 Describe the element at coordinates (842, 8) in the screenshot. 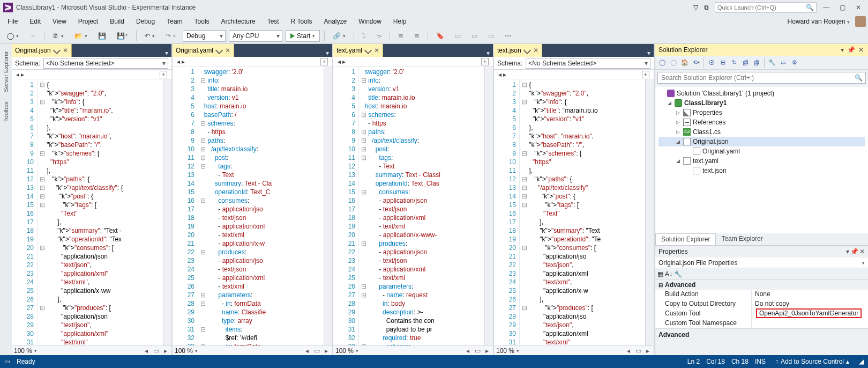

I see `maximize-button: ▢` at that location.